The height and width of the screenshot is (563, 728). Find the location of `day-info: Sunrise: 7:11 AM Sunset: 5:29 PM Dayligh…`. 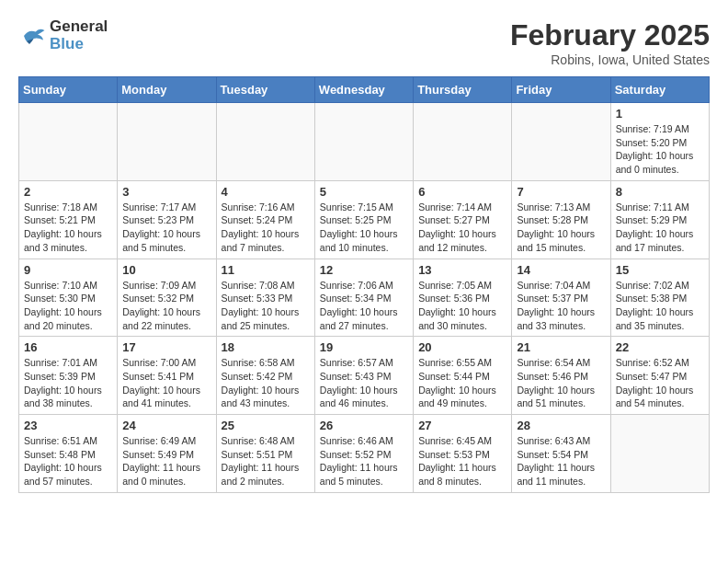

day-info: Sunrise: 7:11 AM Sunset: 5:29 PM Dayligh… is located at coordinates (660, 228).